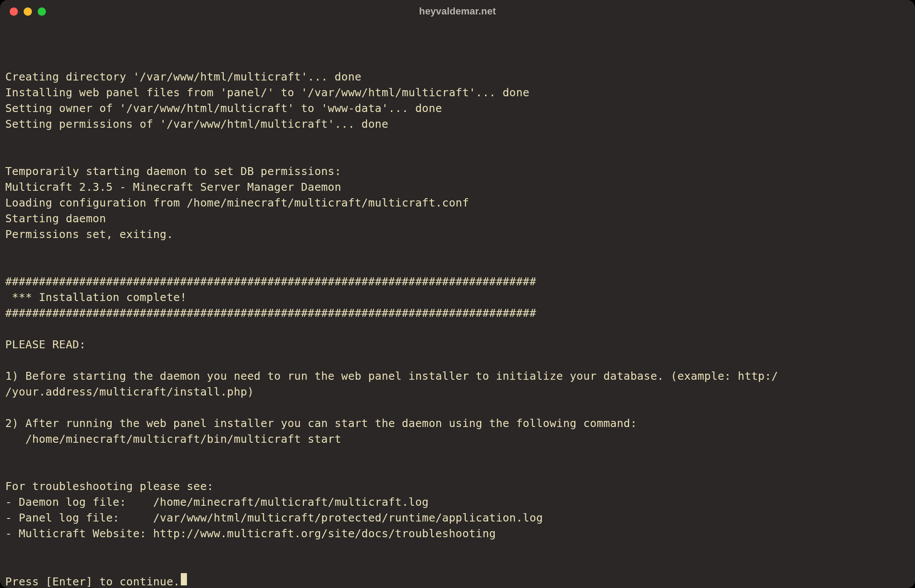  I want to click on window-title: heyvaldemar.net, so click(457, 11).